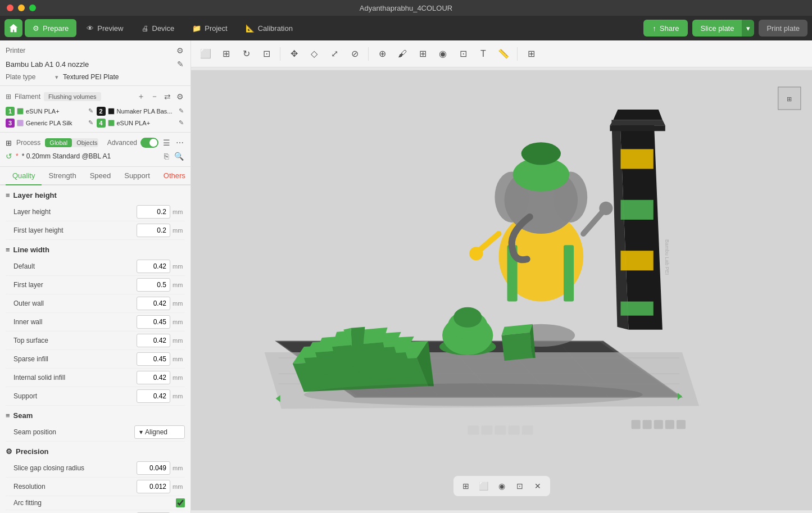 Image resolution: width=812 pixels, height=513 pixels. Describe the element at coordinates (216, 28) in the screenshot. I see `project-label: Project` at that location.